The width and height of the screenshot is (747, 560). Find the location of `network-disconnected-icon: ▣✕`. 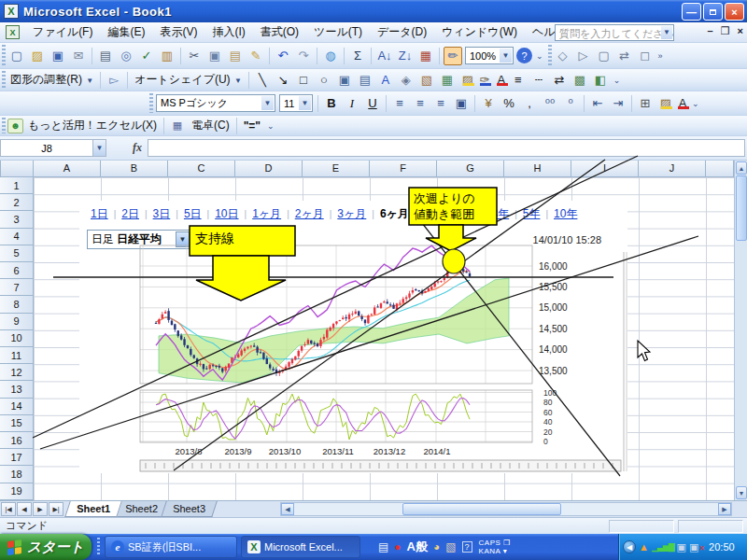

network-disconnected-icon: ▣✕ is located at coordinates (697, 547).